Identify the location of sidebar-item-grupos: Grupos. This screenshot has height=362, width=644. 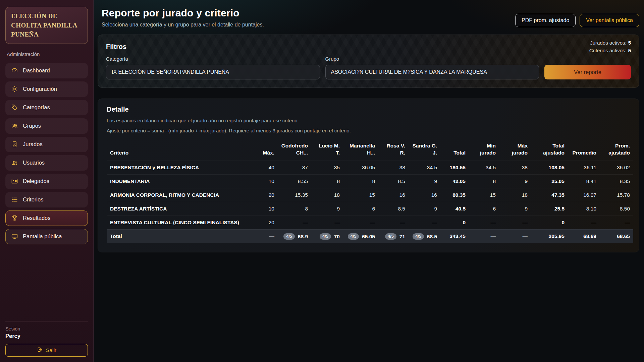
(47, 126).